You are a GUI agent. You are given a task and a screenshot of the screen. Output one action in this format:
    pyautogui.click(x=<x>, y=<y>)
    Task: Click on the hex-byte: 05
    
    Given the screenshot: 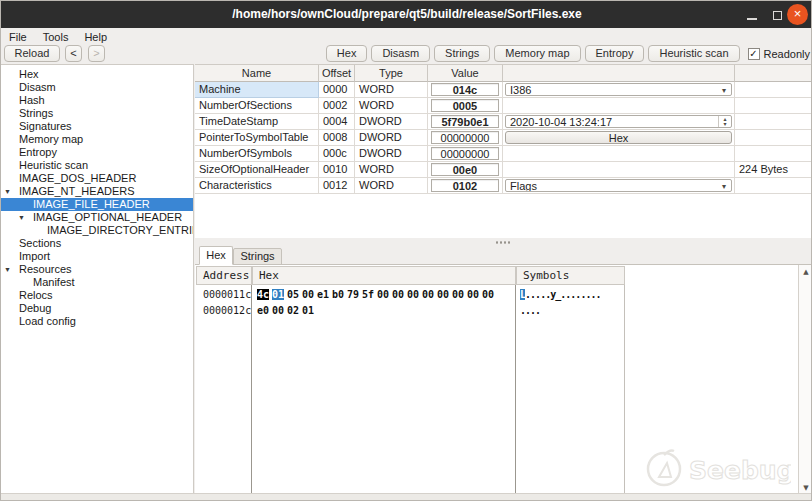 What is the action you would take?
    pyautogui.click(x=293, y=294)
    